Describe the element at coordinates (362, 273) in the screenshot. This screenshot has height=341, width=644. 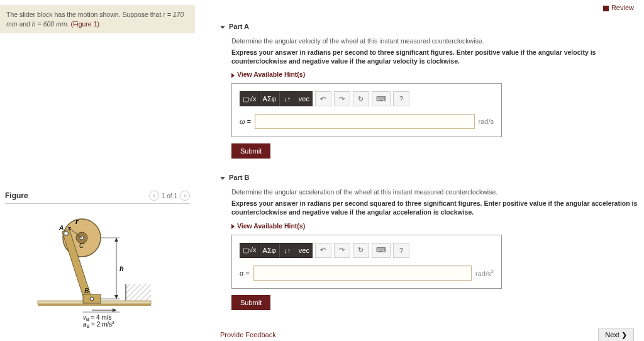
I see `part-b-answer-input` at that location.